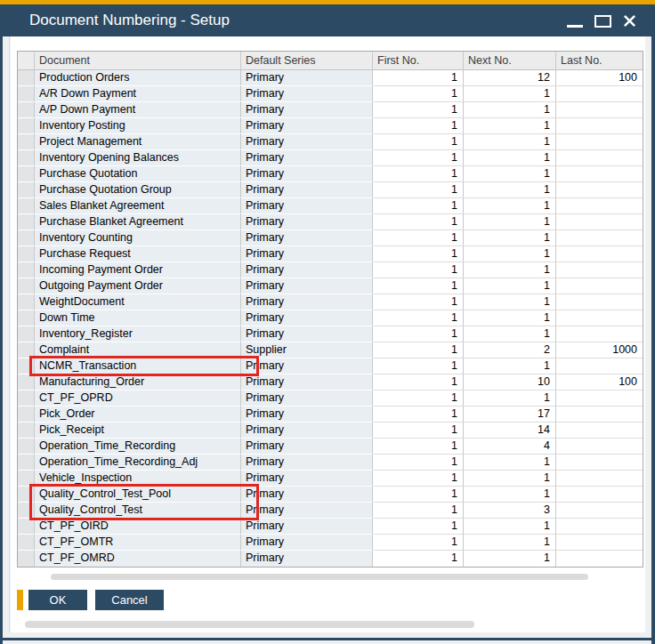 The height and width of the screenshot is (644, 655). What do you see at coordinates (138, 350) in the screenshot?
I see `document-cell: Complaint` at bounding box center [138, 350].